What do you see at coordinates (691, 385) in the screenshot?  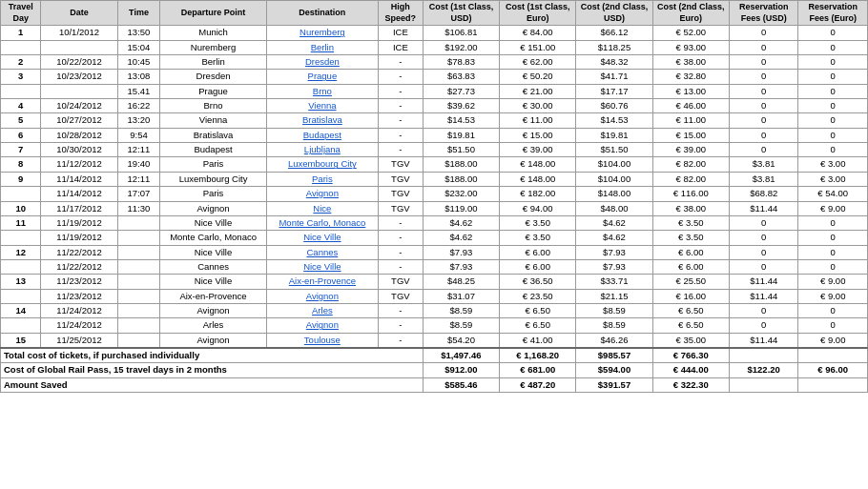 I see `total-3-c2e: € 322.30` at bounding box center [691, 385].